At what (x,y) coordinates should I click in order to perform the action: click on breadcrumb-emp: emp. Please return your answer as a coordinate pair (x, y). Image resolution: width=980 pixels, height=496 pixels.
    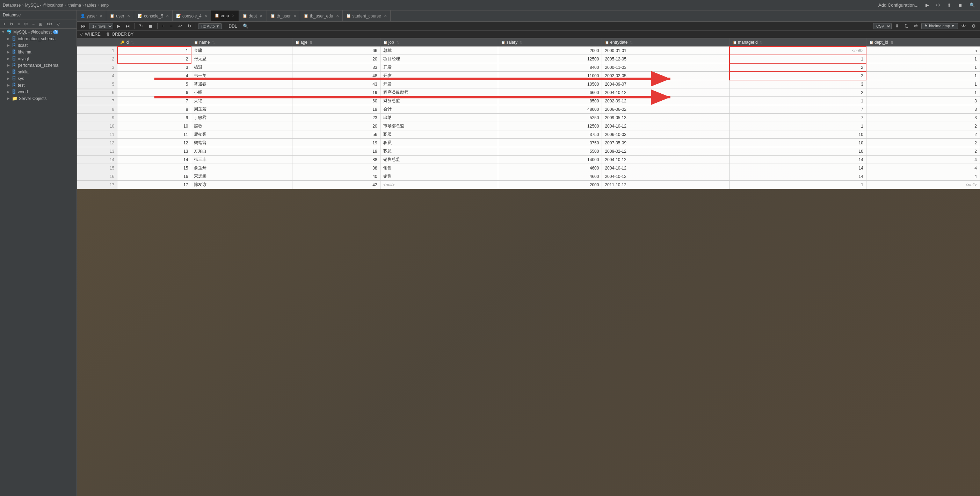
    Looking at the image, I should click on (105, 5).